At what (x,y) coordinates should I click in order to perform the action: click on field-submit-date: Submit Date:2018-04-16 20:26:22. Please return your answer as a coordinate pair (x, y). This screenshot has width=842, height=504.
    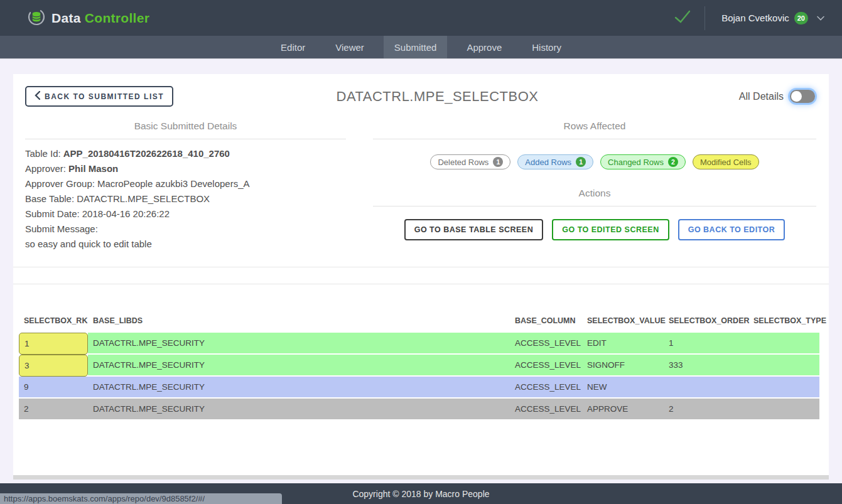
    Looking at the image, I should click on (186, 214).